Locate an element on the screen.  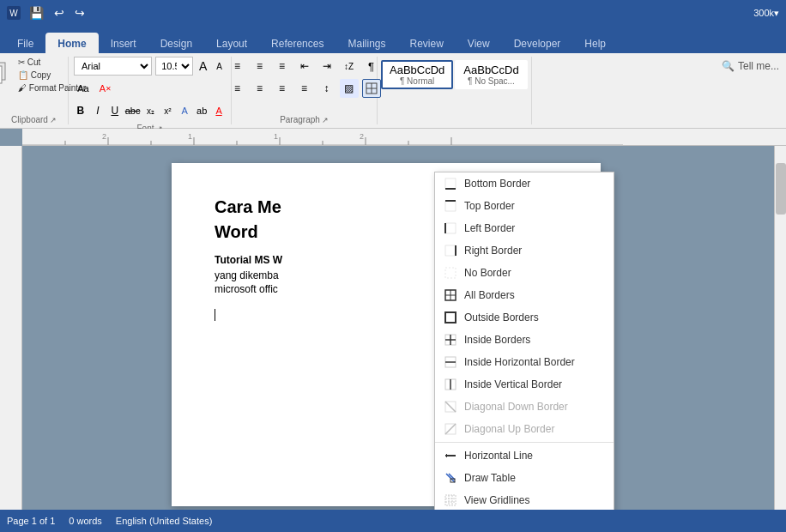
redo-icon: ↪ is located at coordinates (80, 13).